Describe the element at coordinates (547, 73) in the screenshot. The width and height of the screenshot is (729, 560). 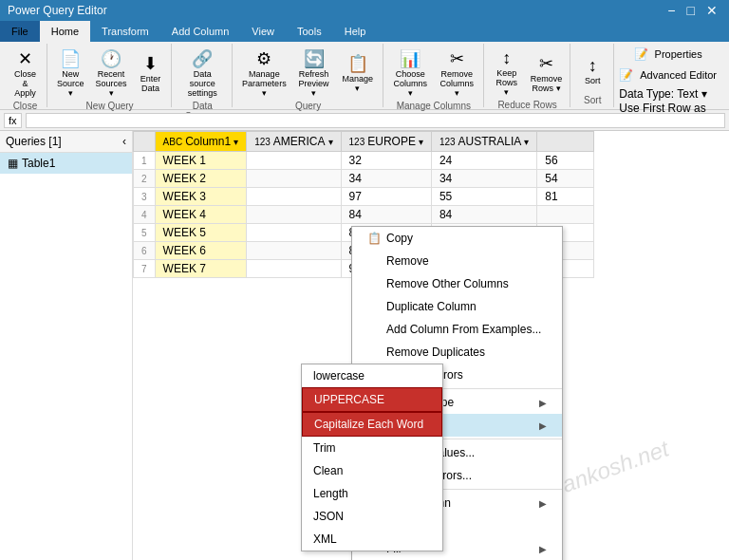
I see `remove-rows-button: ✂ RemoveRows ▾` at that location.